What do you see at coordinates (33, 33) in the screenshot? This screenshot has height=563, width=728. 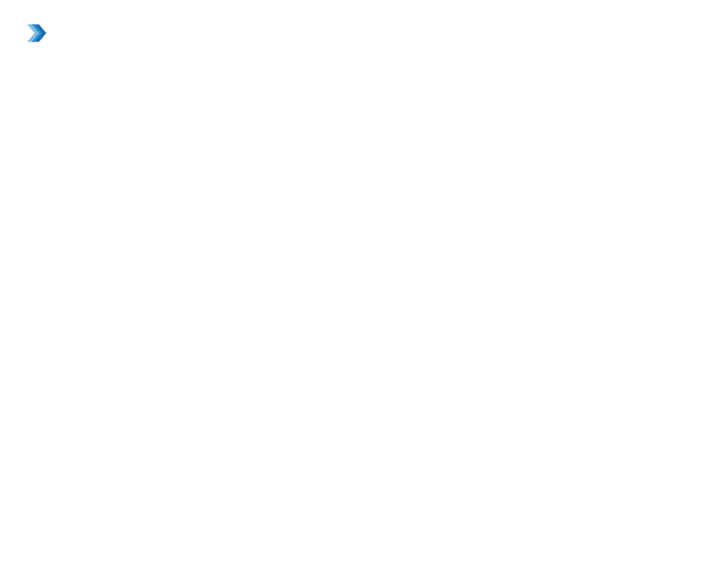 I see `logo-icon` at bounding box center [33, 33].